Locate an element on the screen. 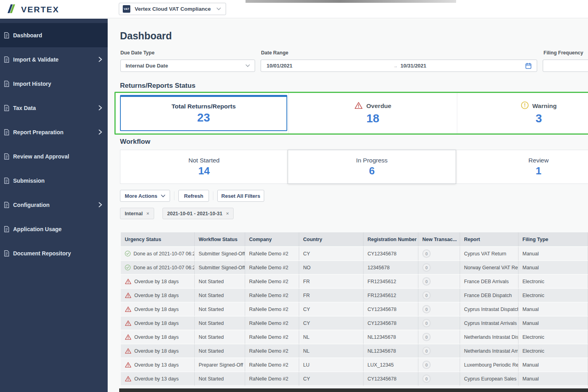  cell-report: Luxembourg Periodic Return is located at coordinates (489, 365).